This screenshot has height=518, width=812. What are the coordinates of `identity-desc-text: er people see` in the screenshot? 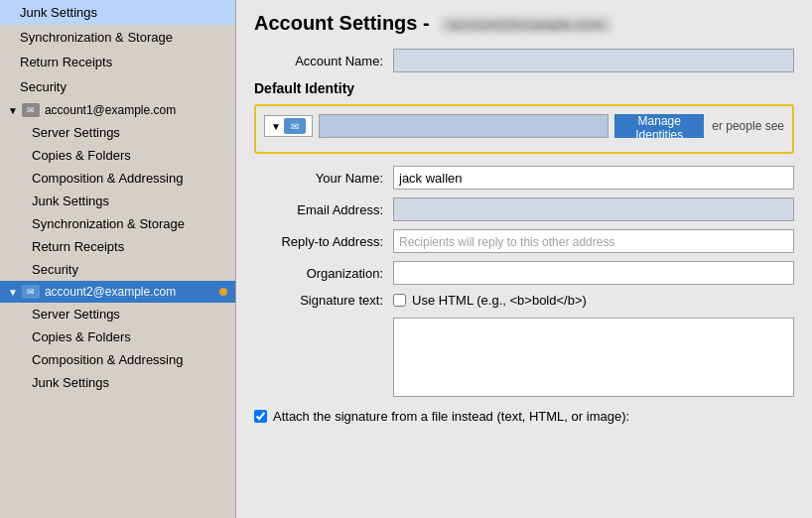 It's located at (748, 126).